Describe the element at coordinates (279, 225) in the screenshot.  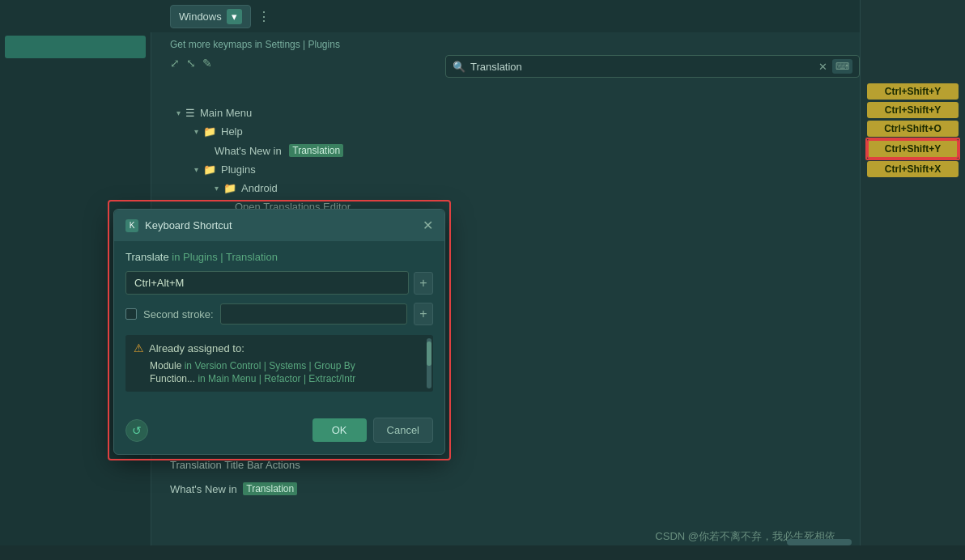
I see `dialog-titlebar: K Keyboard Shortcut ✕` at that location.